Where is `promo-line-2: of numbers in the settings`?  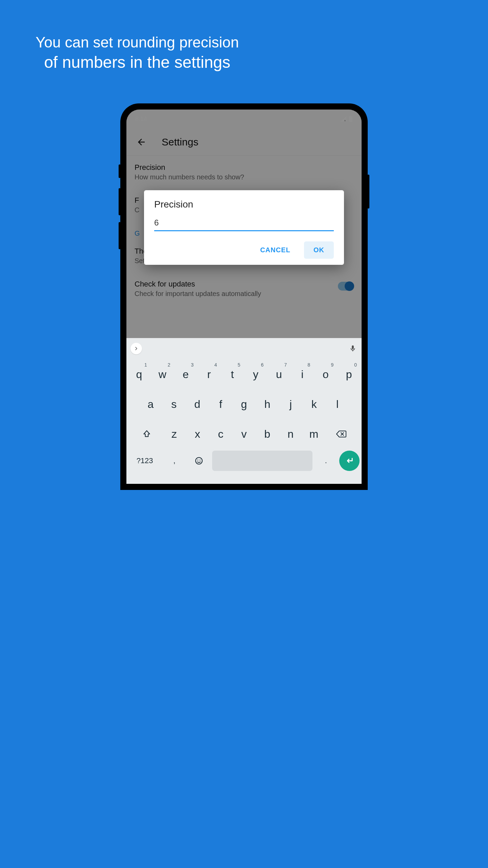
promo-line-2: of numbers in the settings is located at coordinates (137, 62).